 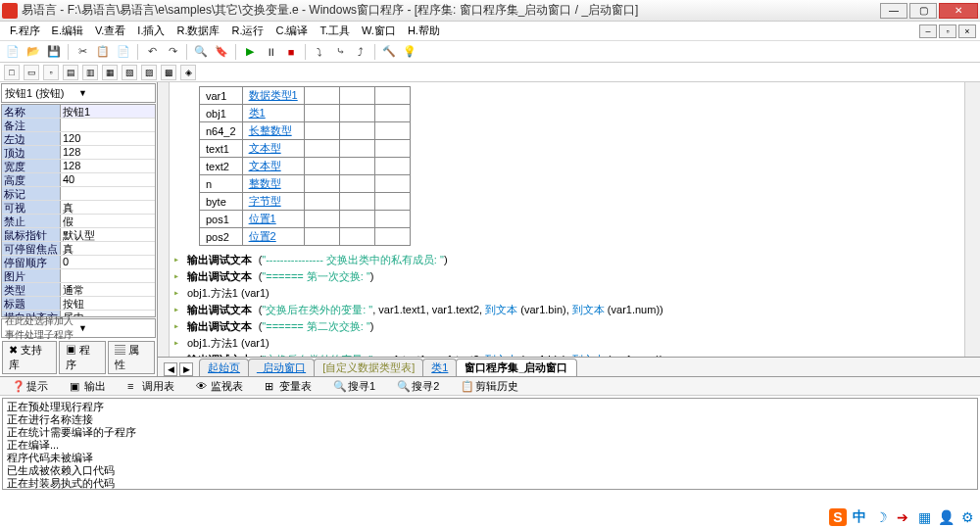 What do you see at coordinates (223, 367) in the screenshot?
I see `editor-tab: 起始页` at bounding box center [223, 367].